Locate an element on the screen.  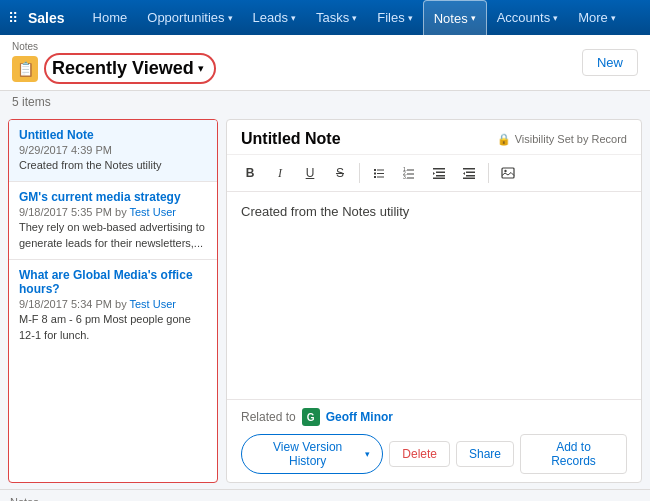
share-button: Share is located at coordinates (485, 454).